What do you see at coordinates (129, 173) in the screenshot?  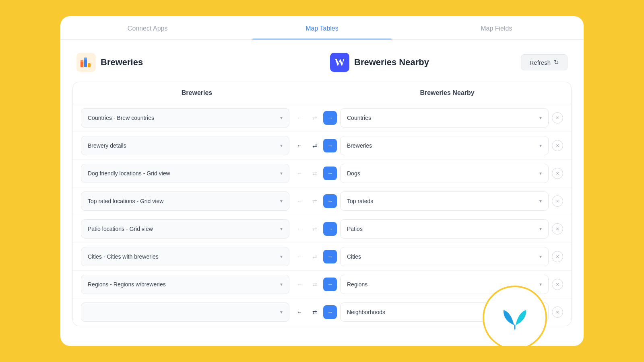 I see `left-select-text: Dog friendly locations - Grid view` at bounding box center [129, 173].